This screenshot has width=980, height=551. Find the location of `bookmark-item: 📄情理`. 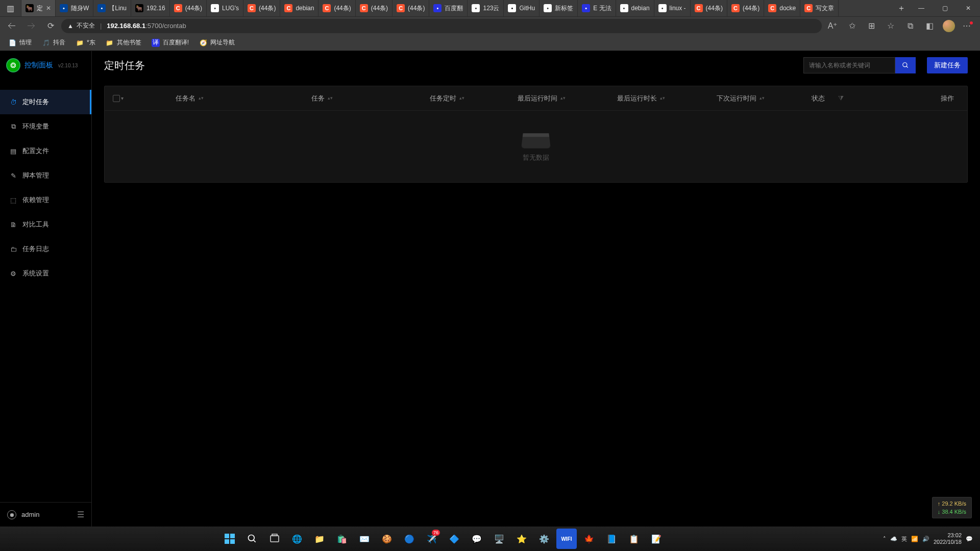

bookmark-item: 📄情理 is located at coordinates (20, 43).